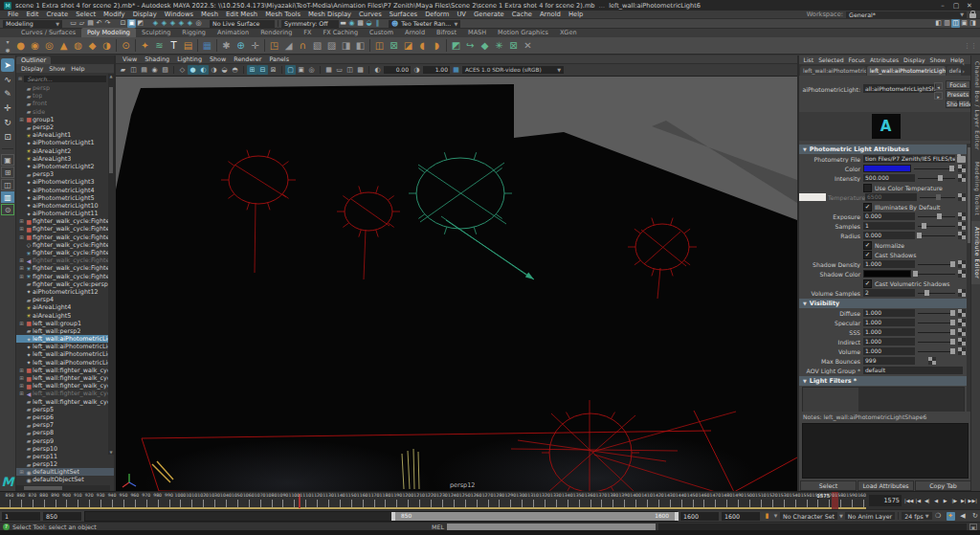 The image size is (980, 535). Describe the element at coordinates (891, 197) in the screenshot. I see `attr-field-temperature: 6500` at that location.